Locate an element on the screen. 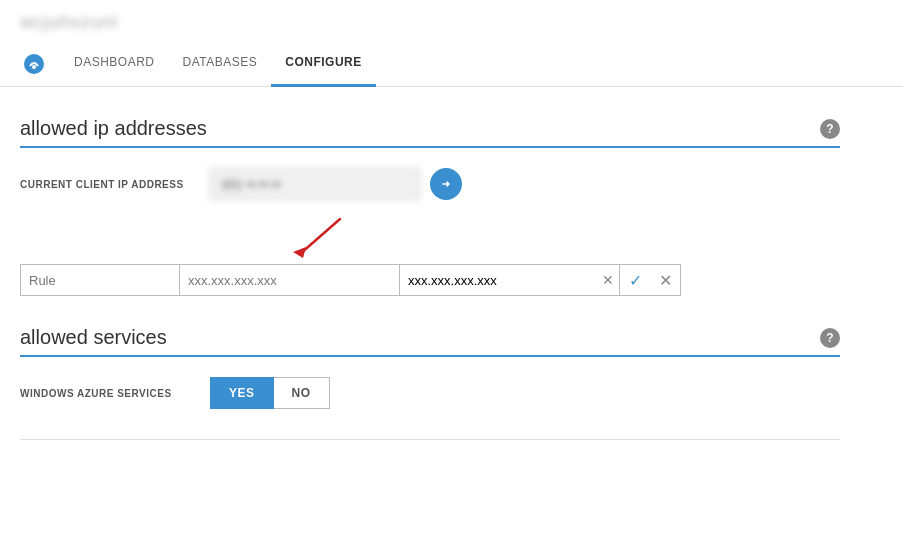 This screenshot has width=903, height=544. logo-text: wcjuhszunl is located at coordinates (69, 22).